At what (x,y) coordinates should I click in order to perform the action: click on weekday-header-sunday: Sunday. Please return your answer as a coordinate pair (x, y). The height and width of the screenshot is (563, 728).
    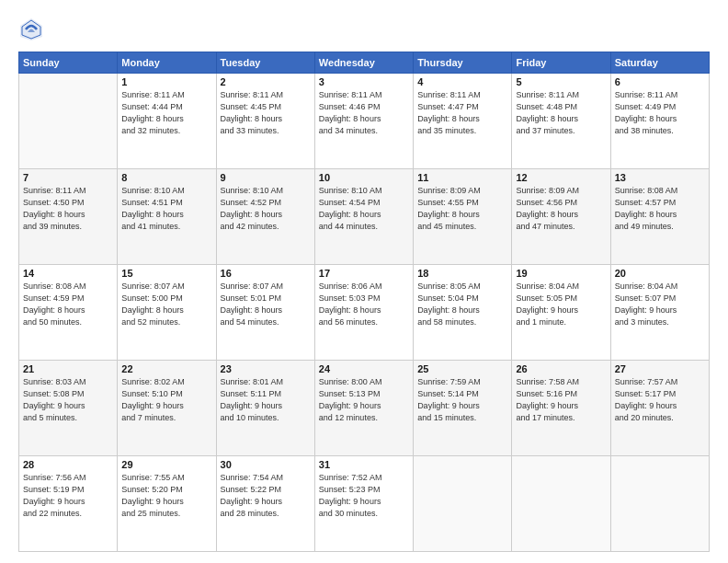
    Looking at the image, I should click on (68, 63).